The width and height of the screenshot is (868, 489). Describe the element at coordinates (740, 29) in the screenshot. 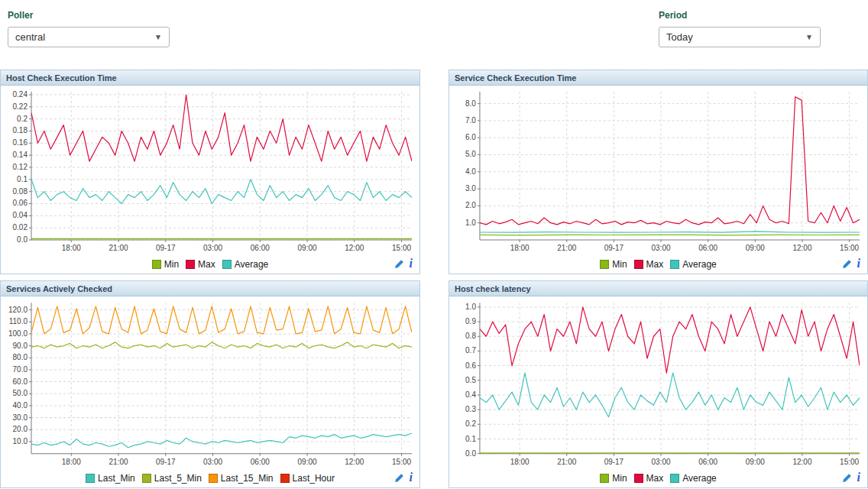

I see `period-filter: Period Today ▼` at that location.